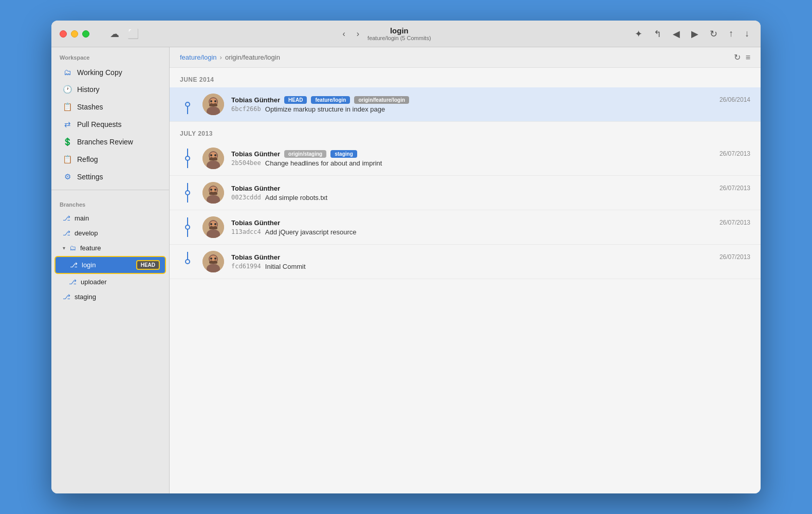 The width and height of the screenshot is (812, 514). I want to click on stashes-icon: 📋, so click(67, 107).